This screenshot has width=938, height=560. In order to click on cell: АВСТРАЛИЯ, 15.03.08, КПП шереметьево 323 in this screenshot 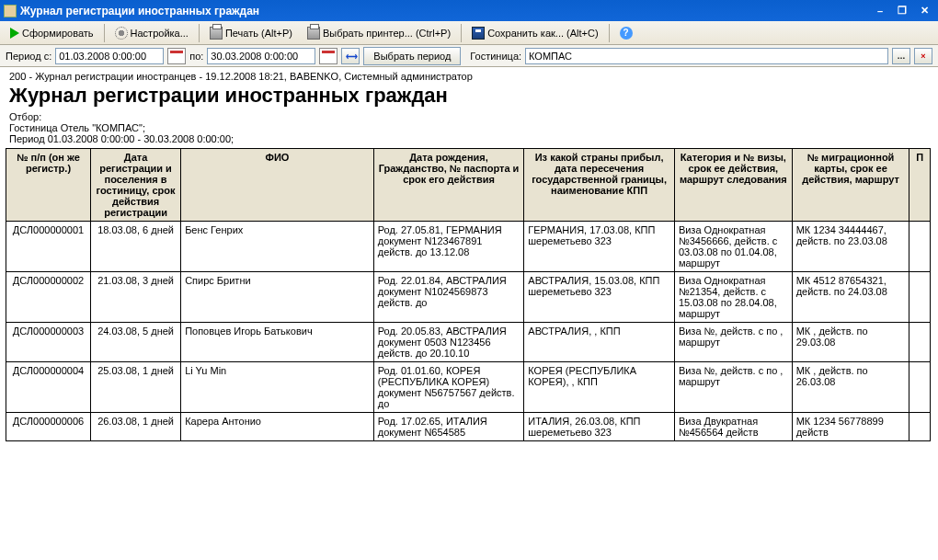, I will do `click(600, 298)`.